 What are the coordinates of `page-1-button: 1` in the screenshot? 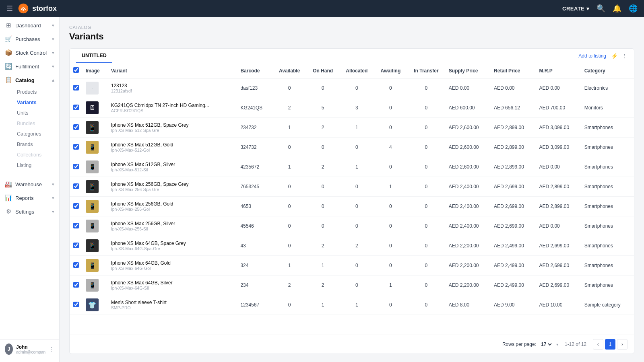 It's located at (610, 344).